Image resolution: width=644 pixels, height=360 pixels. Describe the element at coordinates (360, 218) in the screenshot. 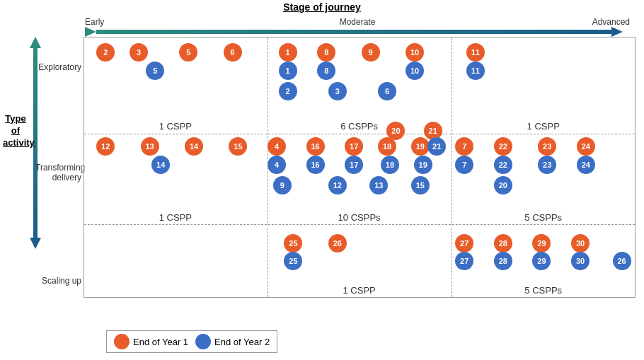

I see `cspp-label: 10 CSPPs` at that location.